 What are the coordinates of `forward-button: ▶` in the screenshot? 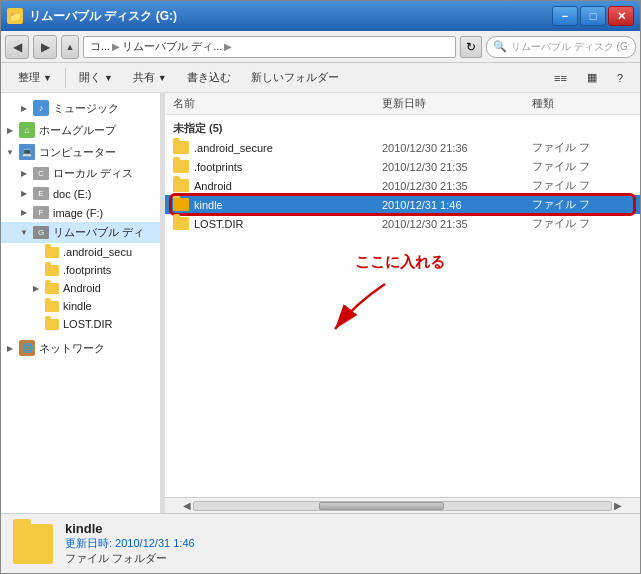 It's located at (45, 47).